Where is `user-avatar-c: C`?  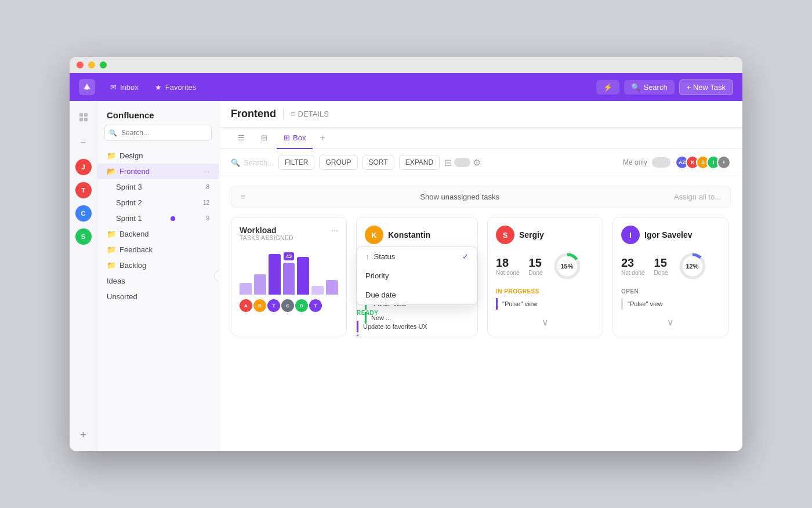 user-avatar-c: C is located at coordinates (84, 213).